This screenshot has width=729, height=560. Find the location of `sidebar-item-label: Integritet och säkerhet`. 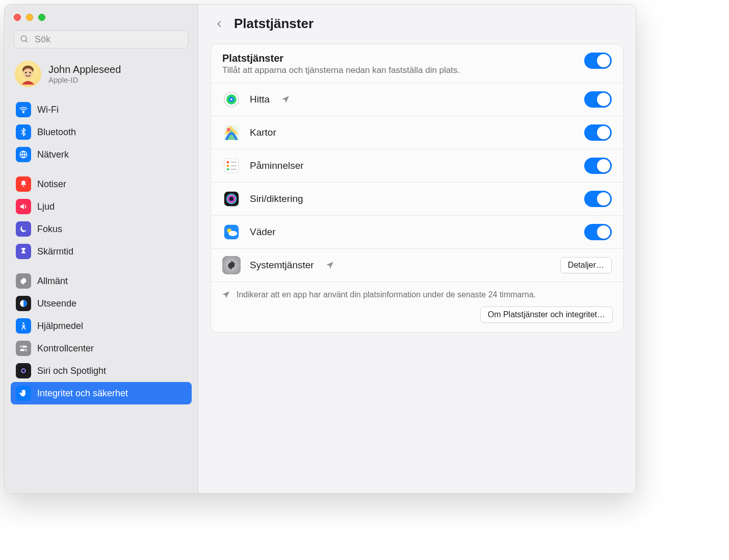

sidebar-item-label: Integritet och säkerhet is located at coordinates (83, 394).